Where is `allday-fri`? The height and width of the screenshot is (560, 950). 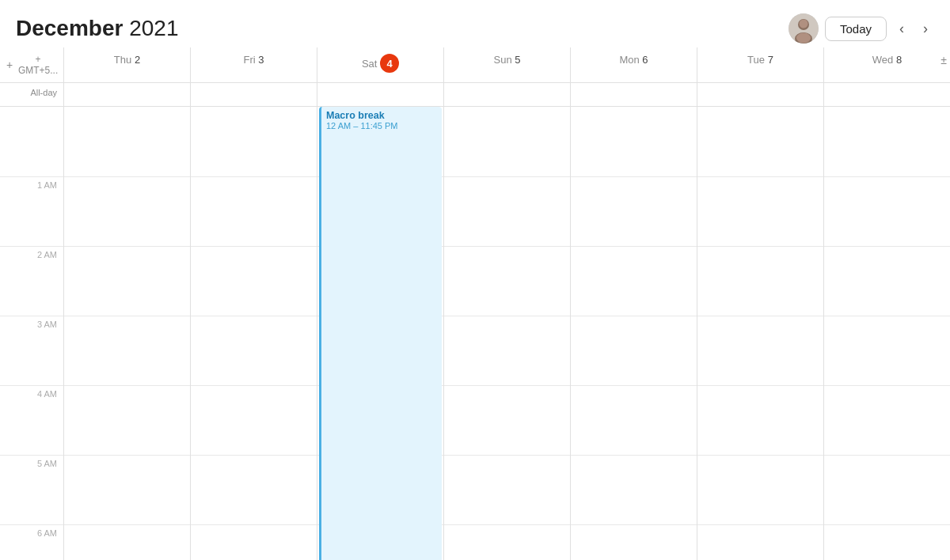 allday-fri is located at coordinates (253, 95).